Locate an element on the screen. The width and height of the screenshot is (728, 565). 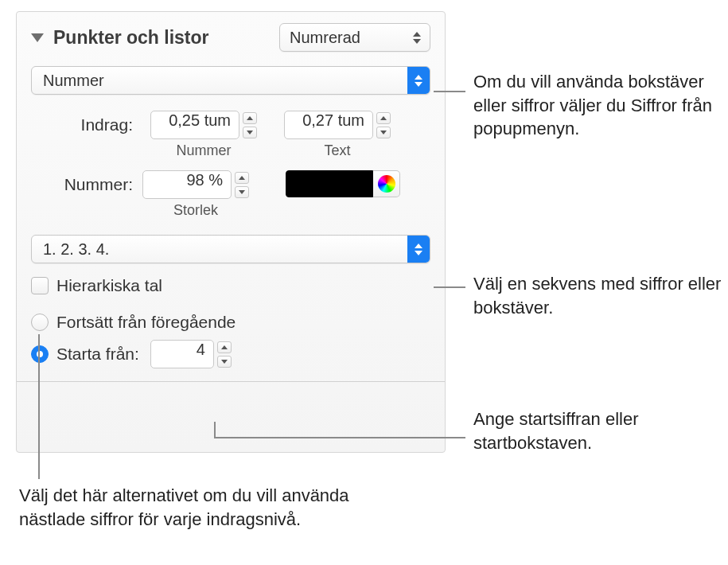
list-style-value: Numrerad is located at coordinates (325, 38).